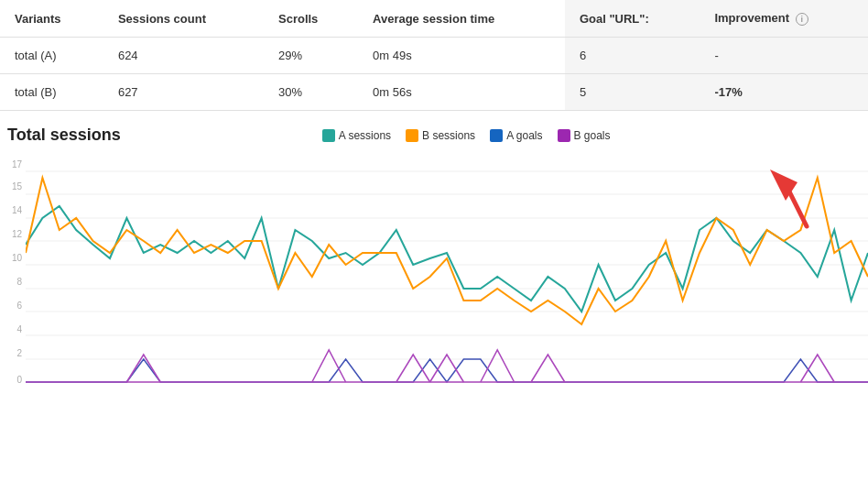 The width and height of the screenshot is (868, 492). I want to click on y-label-17: 17, so click(16, 165).